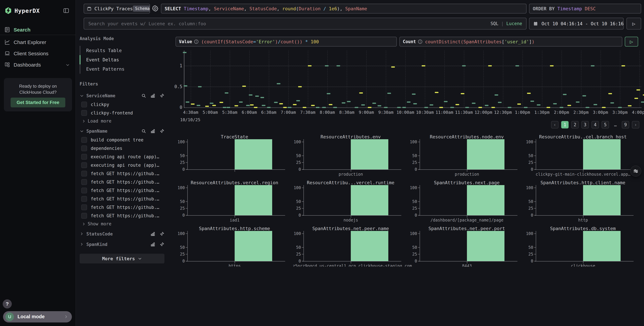 The width and height of the screenshot is (644, 326). I want to click on sql-select-input: SELECT Timestamp, ServiceName, StatusCod…, so click(344, 9).